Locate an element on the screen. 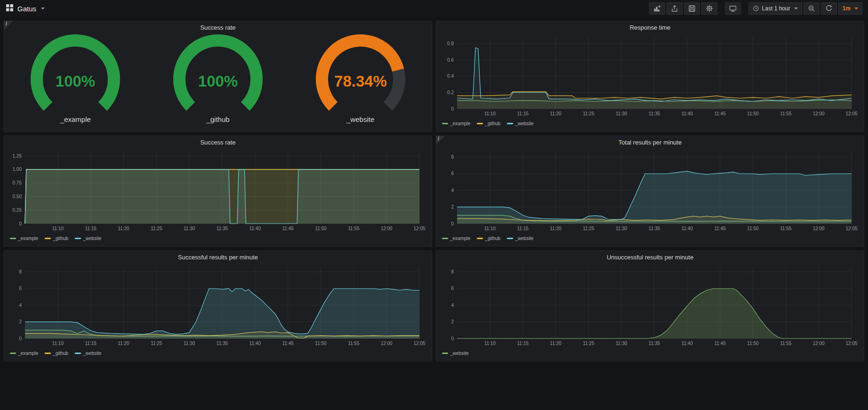 The height and width of the screenshot is (410, 868). panel-title: Response time is located at coordinates (651, 27).